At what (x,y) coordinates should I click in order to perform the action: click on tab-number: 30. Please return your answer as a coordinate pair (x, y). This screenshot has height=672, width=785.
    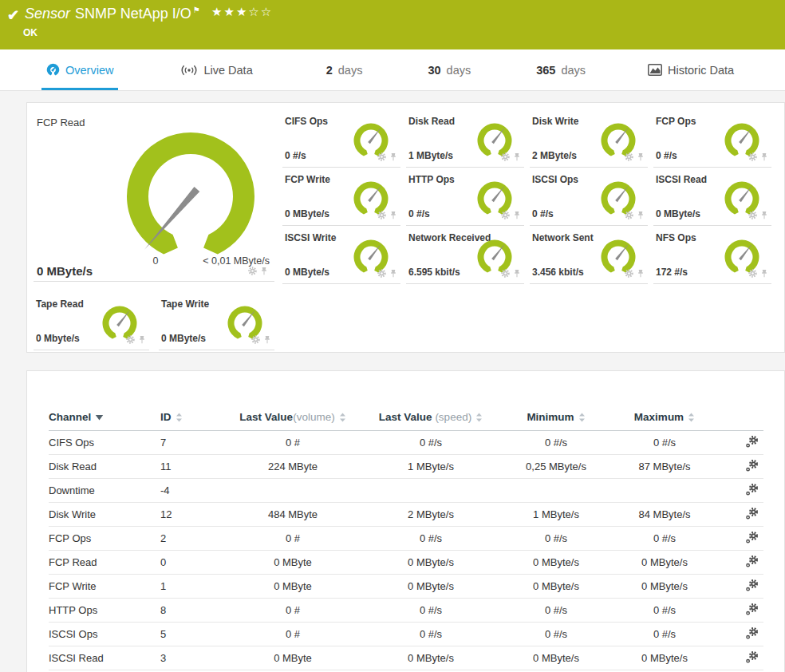
    Looking at the image, I should click on (434, 70).